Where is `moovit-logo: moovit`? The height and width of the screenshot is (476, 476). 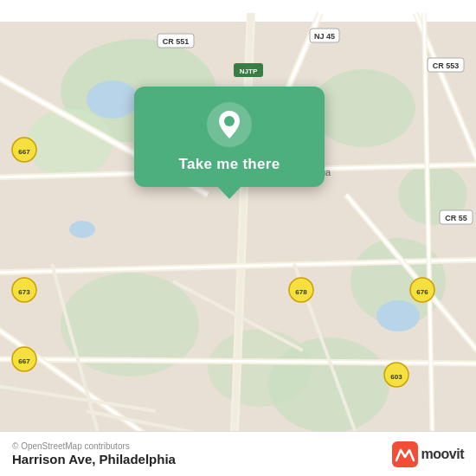
moovit-logo: moovit is located at coordinates (428, 454).